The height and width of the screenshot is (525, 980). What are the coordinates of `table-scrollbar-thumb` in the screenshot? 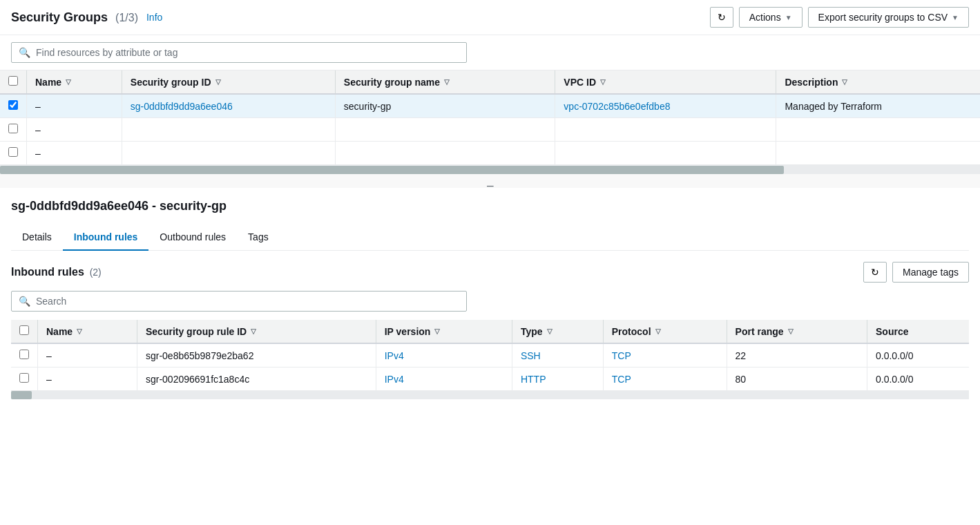 It's located at (392, 170).